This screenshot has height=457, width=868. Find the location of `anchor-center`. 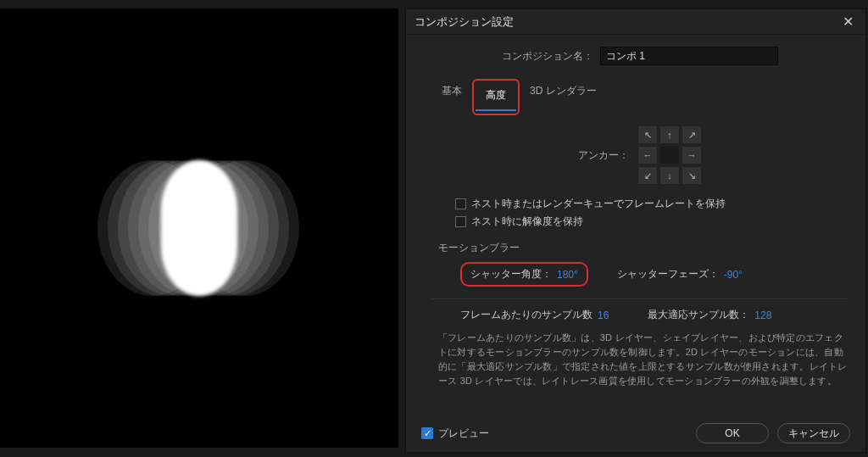

anchor-center is located at coordinates (670, 155).